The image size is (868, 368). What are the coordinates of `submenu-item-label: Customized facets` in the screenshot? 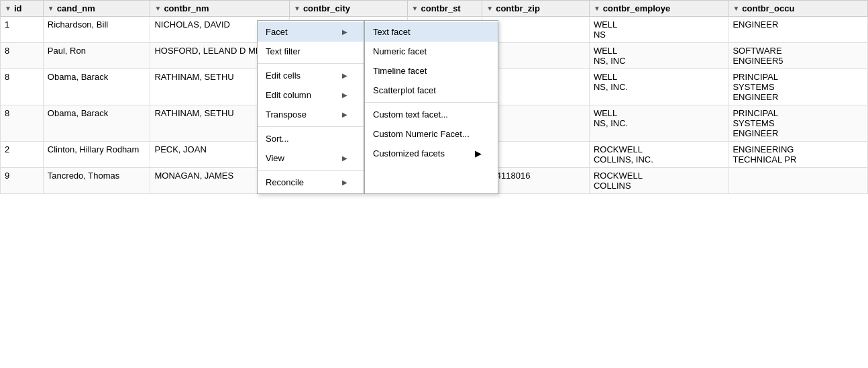 It's located at (409, 153).